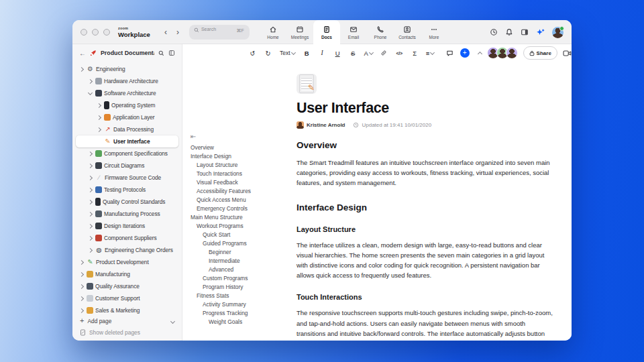  I want to click on outline-item-visual-feedback: Visual Feedback, so click(240, 182).